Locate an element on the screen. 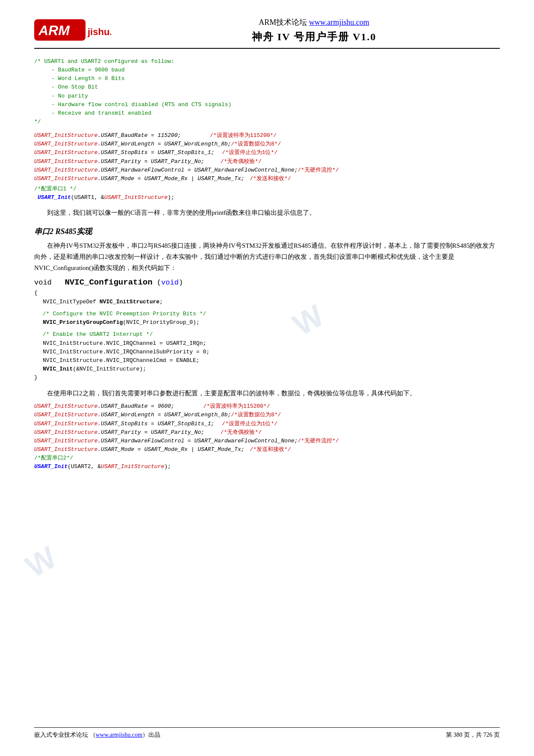 The width and height of the screenshot is (534, 756). forum-title: ARM技术论坛 www.armjishu.com is located at coordinates (314, 22).